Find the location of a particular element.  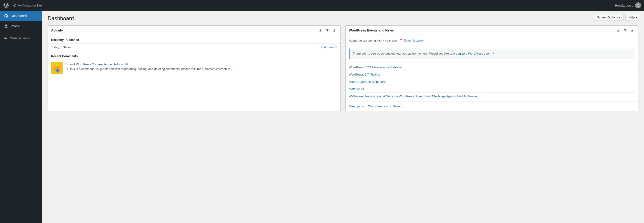

location-pin-icon: 📍 is located at coordinates (401, 40).